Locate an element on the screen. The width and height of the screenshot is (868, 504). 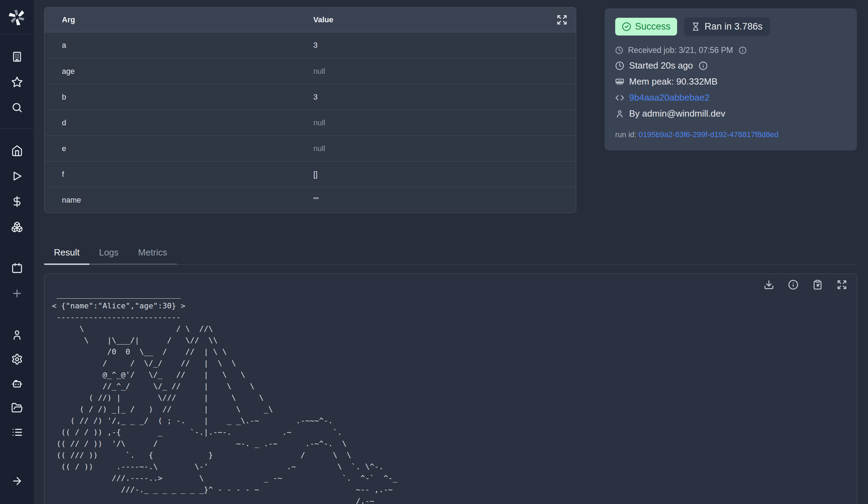
column-header-arg: Arg is located at coordinates (179, 20).